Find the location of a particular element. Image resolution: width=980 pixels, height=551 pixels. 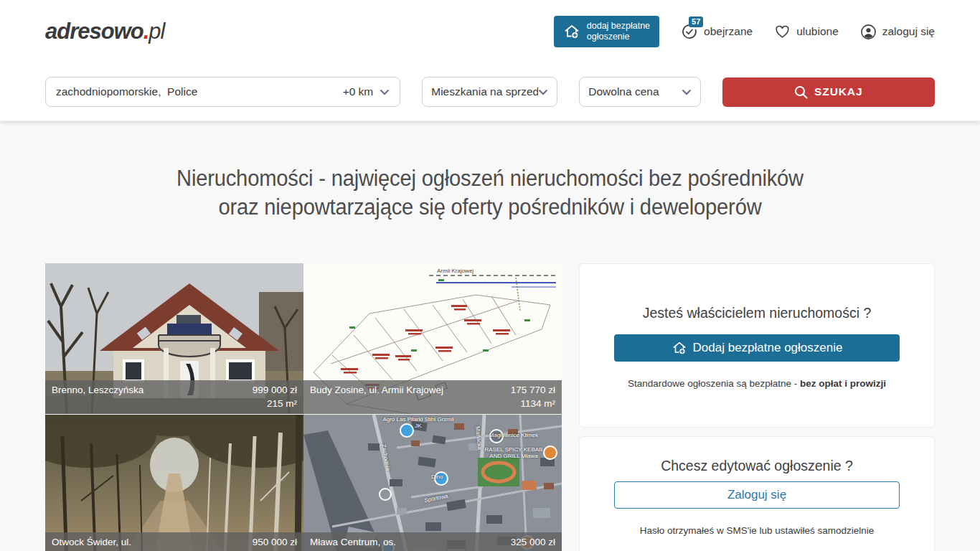

header-actions: dodaj bezpłatne ogłoszenie 57 obejrzane is located at coordinates (745, 32).